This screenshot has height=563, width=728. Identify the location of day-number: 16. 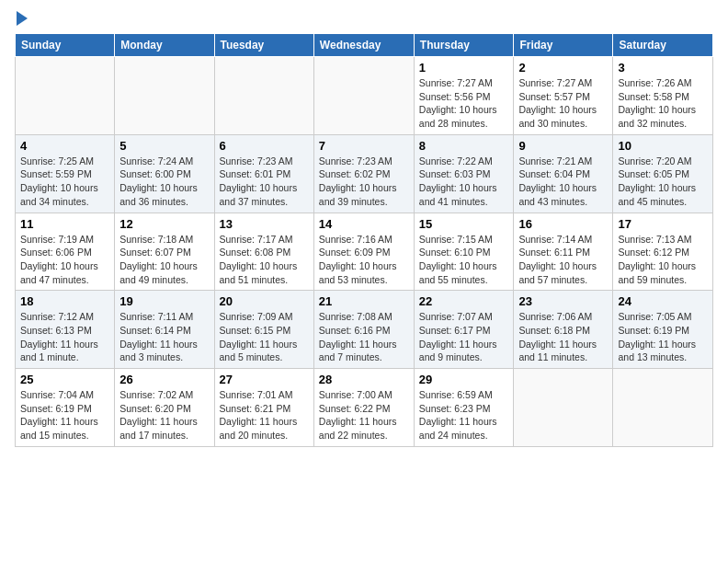
(563, 224).